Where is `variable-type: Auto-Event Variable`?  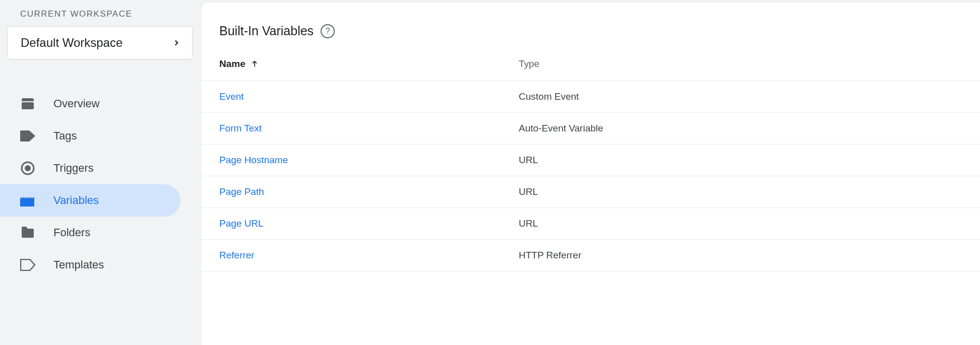 variable-type: Auto-Event Variable is located at coordinates (561, 128).